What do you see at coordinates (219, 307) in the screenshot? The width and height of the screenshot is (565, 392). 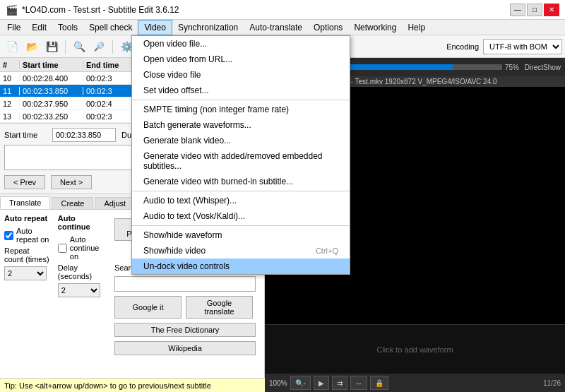 I see `google-translate-button: Google translate` at bounding box center [219, 307].